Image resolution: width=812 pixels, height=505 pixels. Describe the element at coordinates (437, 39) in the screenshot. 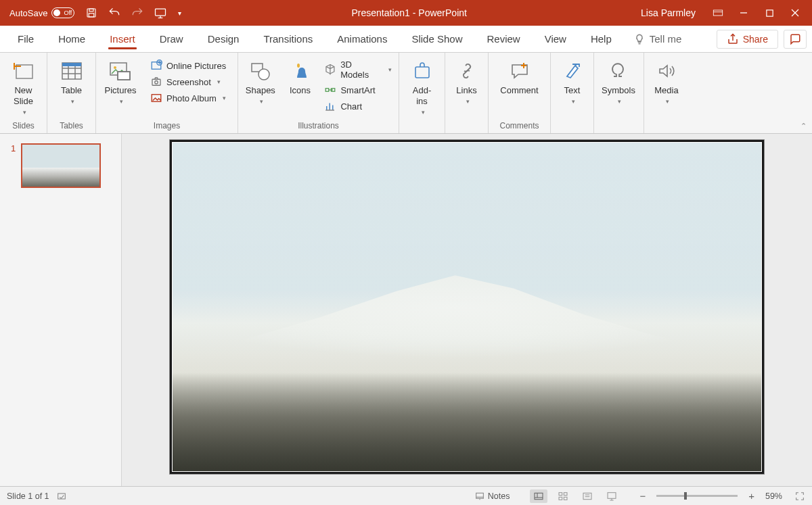

I see `tab-slideshow: Slide Show` at that location.